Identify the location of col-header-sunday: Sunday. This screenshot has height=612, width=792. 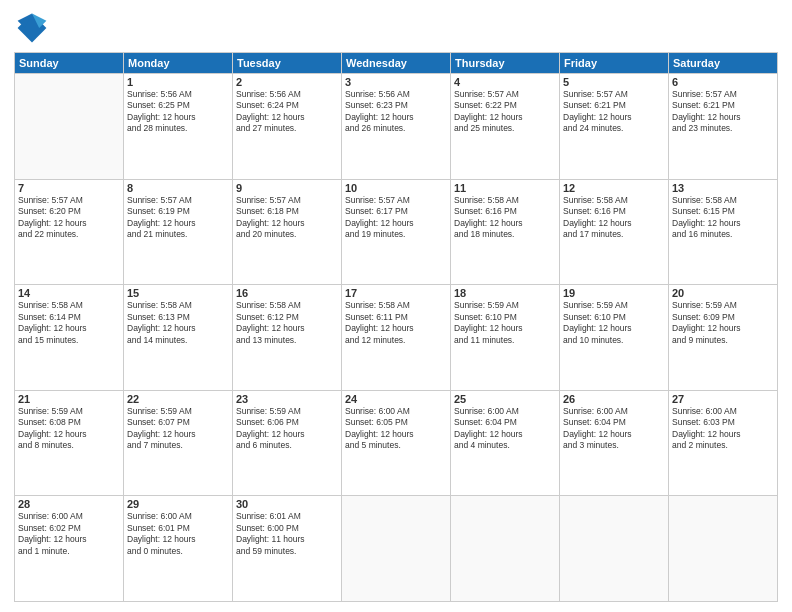
(70, 64).